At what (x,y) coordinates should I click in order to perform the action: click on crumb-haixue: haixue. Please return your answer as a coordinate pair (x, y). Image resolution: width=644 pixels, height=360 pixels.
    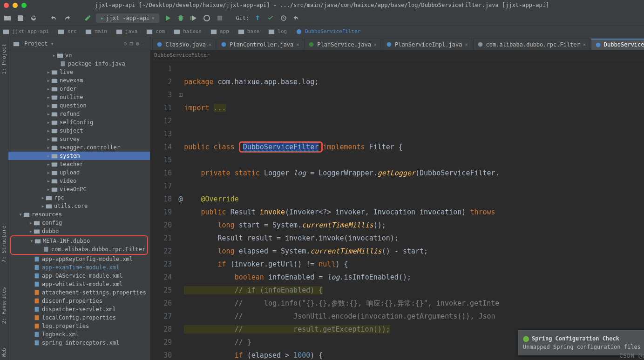
    Looking at the image, I should click on (188, 32).